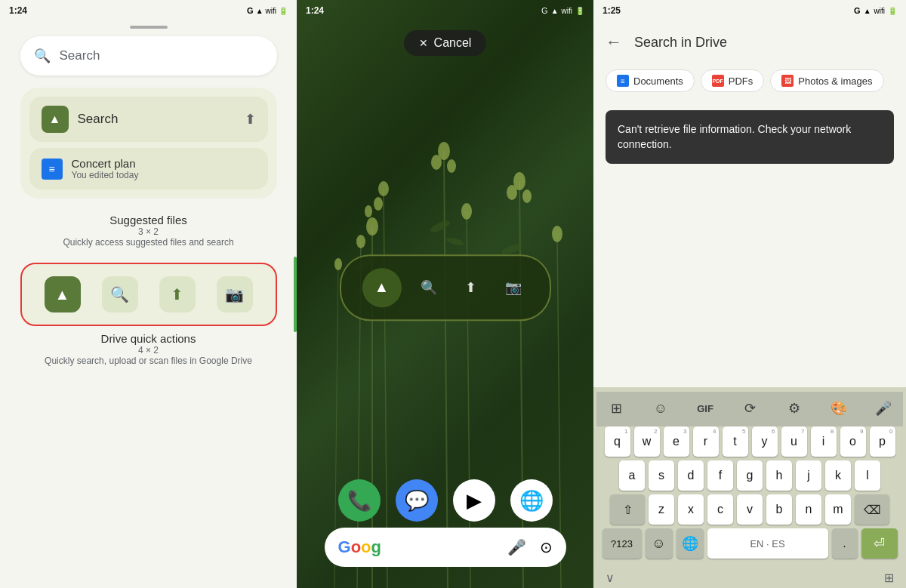 The width and height of the screenshot is (906, 588). I want to click on lens-icon: ⊙, so click(547, 547).